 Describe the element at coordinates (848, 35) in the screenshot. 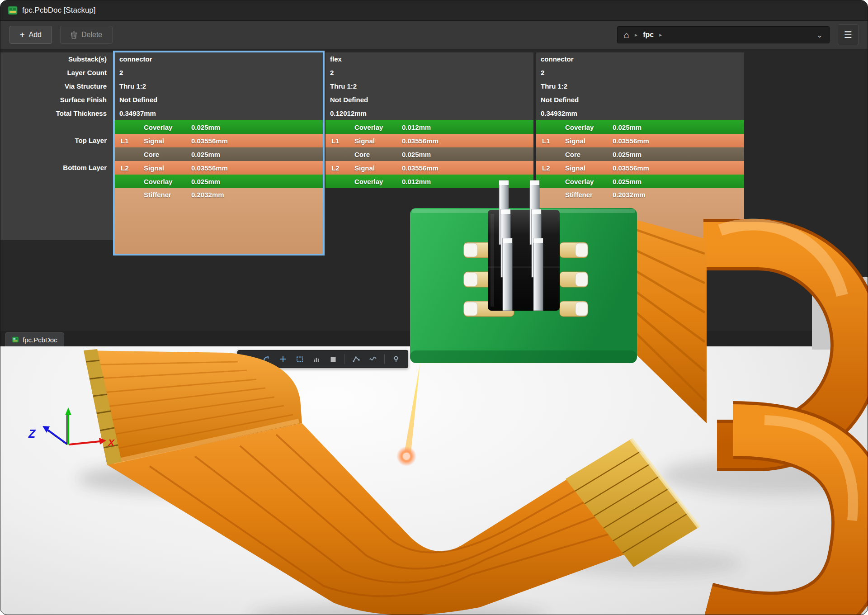

I see `menu-button: ☰` at that location.